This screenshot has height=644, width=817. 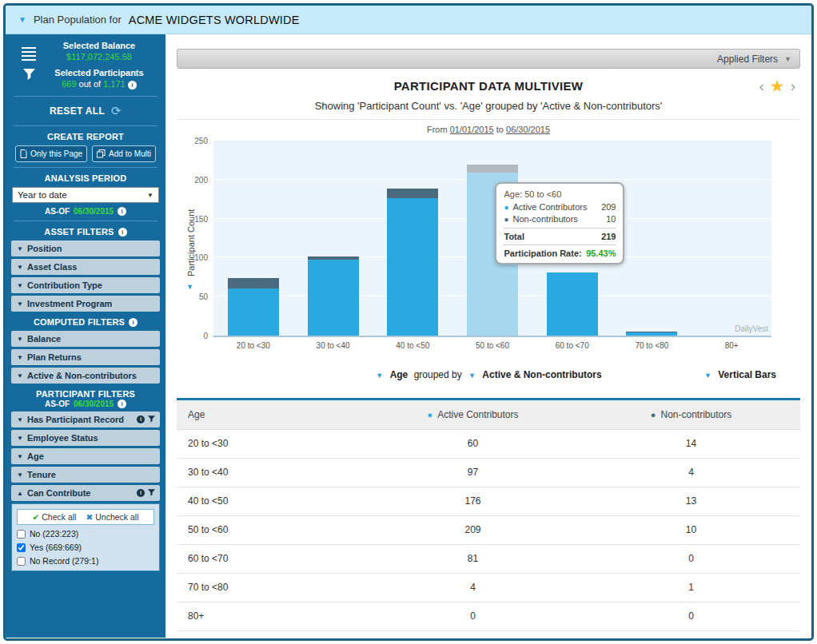 I want to click on applied-filters-bar: Applied Filters ▼, so click(x=488, y=59).